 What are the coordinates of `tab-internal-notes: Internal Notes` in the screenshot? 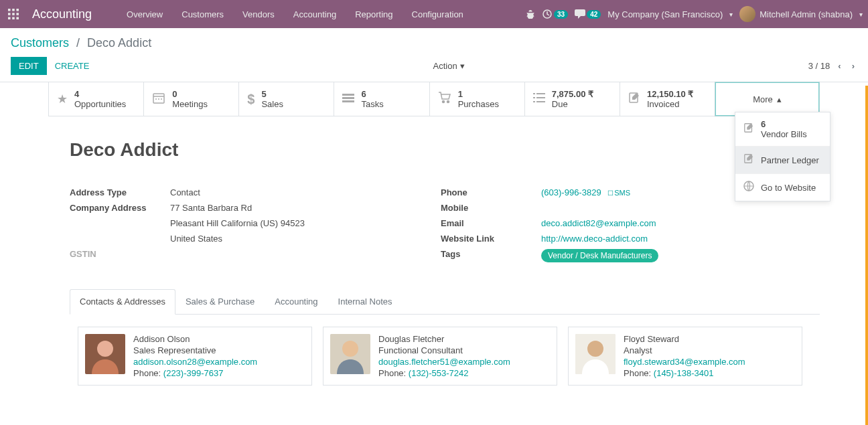 It's located at (366, 301).